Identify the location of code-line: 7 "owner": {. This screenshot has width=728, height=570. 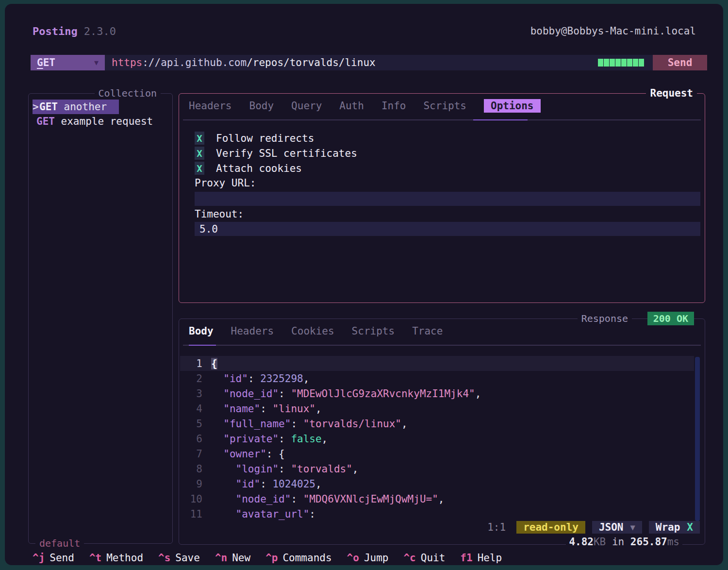
(437, 453).